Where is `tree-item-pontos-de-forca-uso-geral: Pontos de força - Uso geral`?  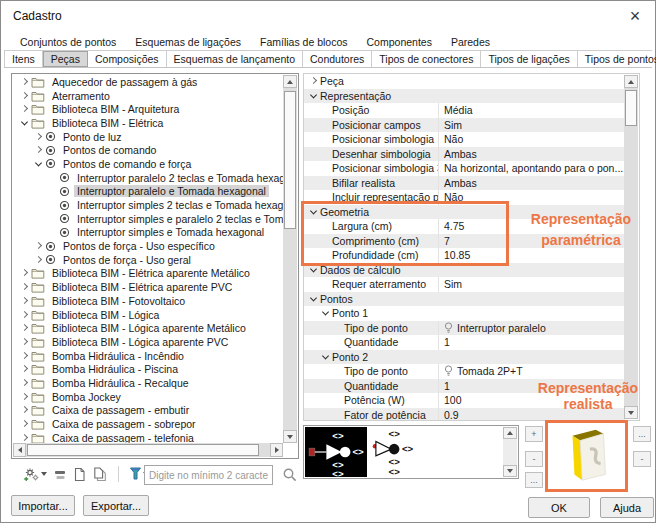
tree-item-pontos-de-forca-uso-geral: Pontos de força - Uso geral is located at coordinates (148, 260).